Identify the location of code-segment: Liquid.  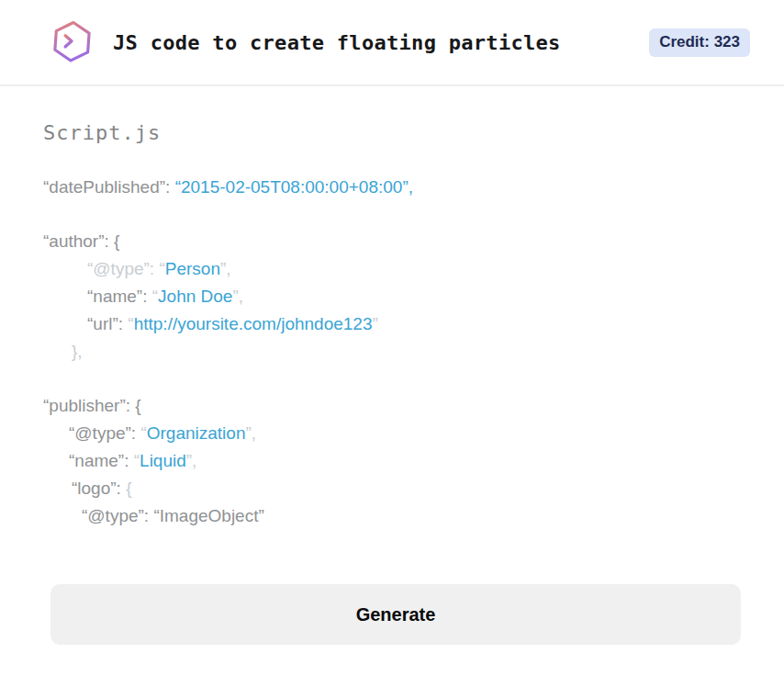
(163, 461).